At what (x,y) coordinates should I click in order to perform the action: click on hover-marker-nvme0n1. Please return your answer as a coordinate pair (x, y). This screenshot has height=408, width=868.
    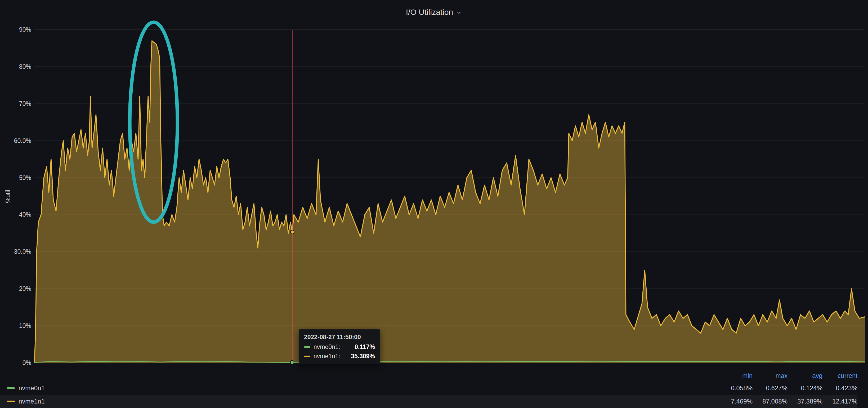
    Looking at the image, I should click on (292, 362).